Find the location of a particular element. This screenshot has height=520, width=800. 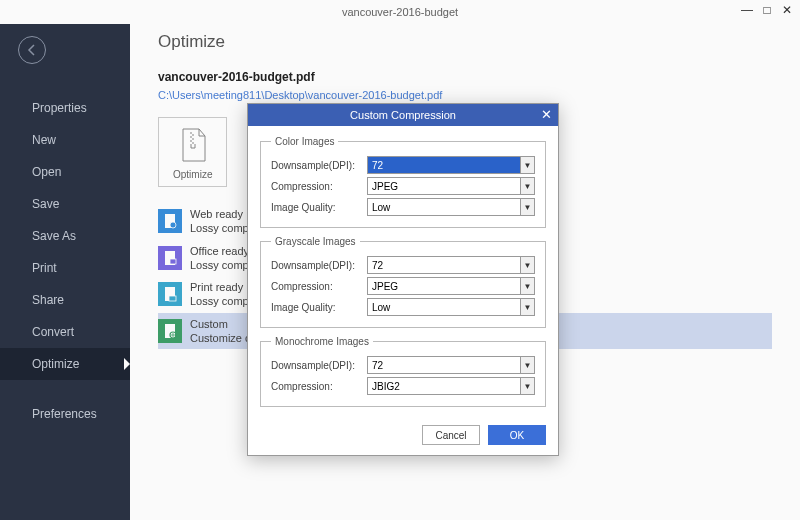

grayscale-images-group: Grayscale Images Downsample(DPI):72▼ Com… is located at coordinates (403, 282).